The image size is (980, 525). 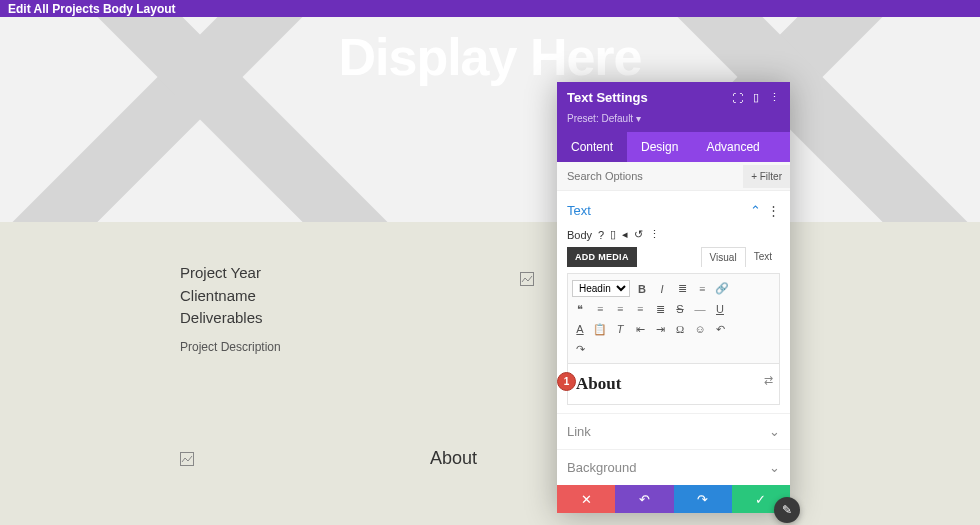 I want to click on chevron-down-icon: ▾, so click(x=638, y=118).